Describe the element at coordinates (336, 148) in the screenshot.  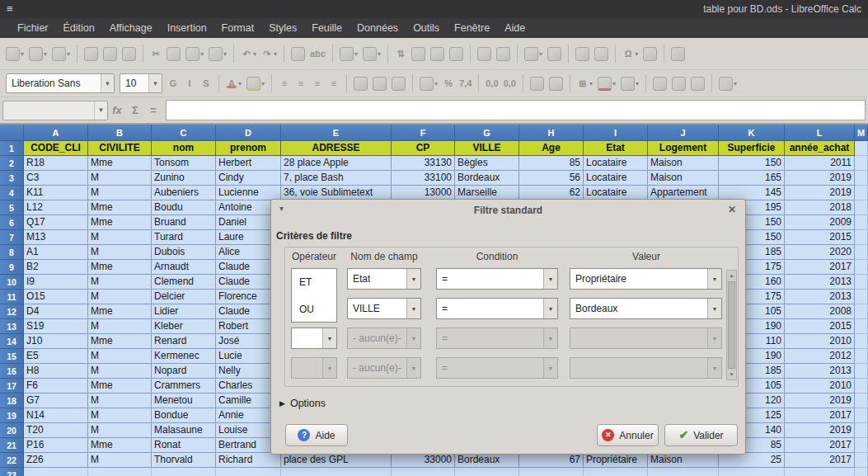
I see `table-header-cell: ADRESSE` at that location.